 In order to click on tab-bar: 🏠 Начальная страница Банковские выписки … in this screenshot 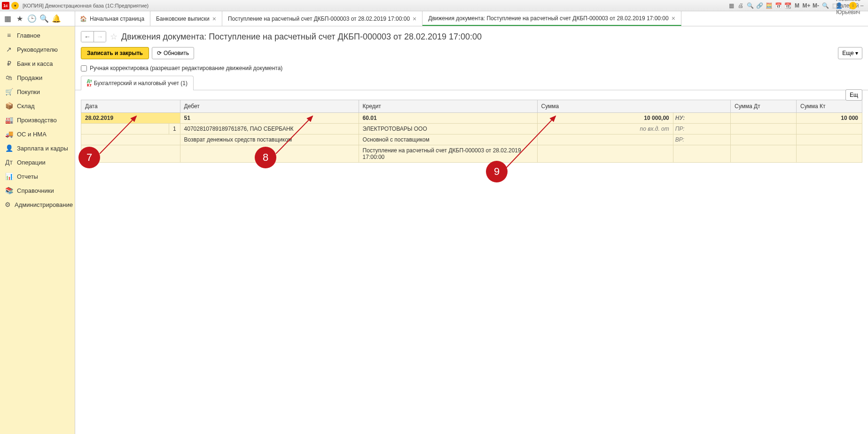, I will do `click(472, 19)`.